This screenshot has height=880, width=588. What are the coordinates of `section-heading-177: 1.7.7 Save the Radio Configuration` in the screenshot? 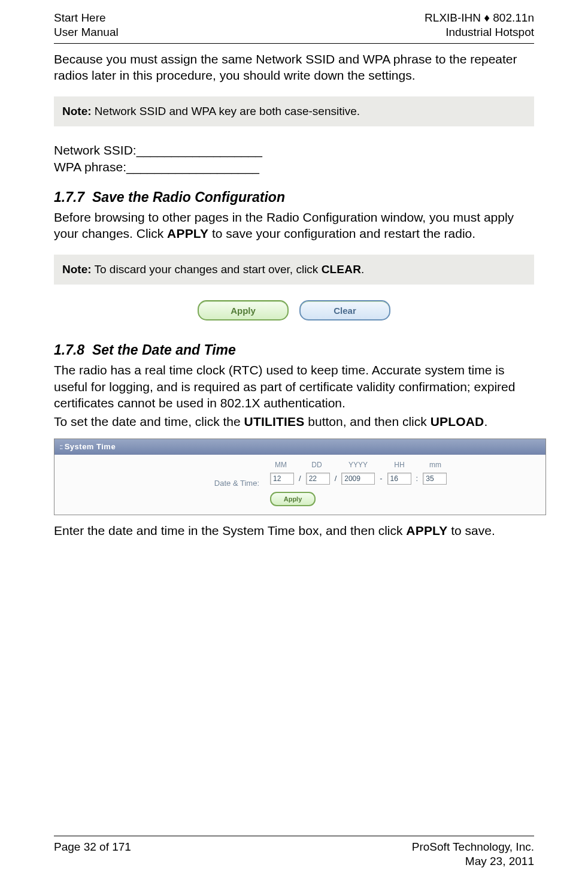 It's located at (294, 198).